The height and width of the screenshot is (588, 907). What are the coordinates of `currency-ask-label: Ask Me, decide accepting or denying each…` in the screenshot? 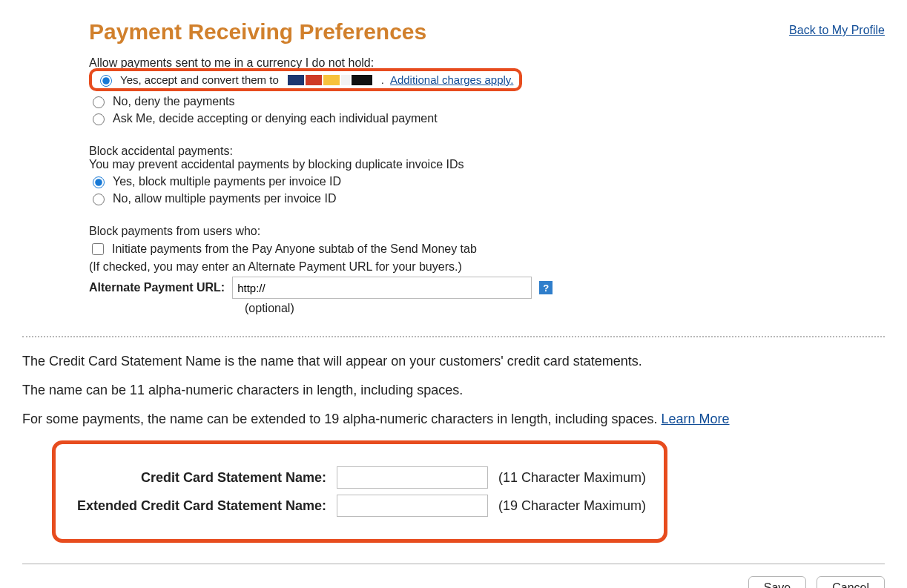 It's located at (275, 119).